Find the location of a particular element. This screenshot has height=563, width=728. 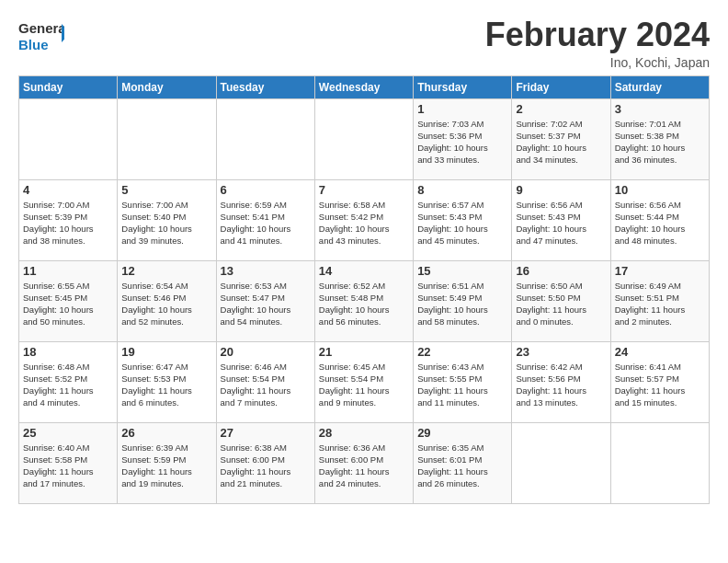

day-number: 7 is located at coordinates (364, 190).